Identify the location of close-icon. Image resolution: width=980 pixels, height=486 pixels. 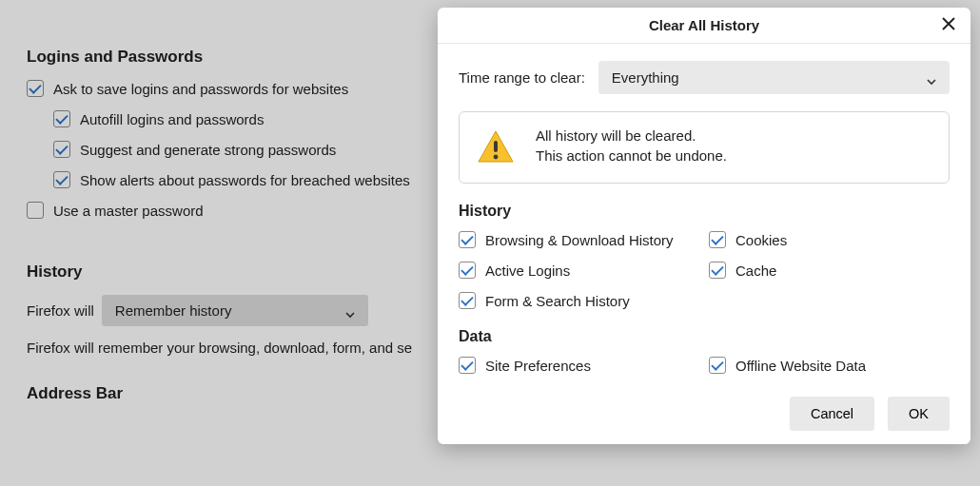
(949, 24).